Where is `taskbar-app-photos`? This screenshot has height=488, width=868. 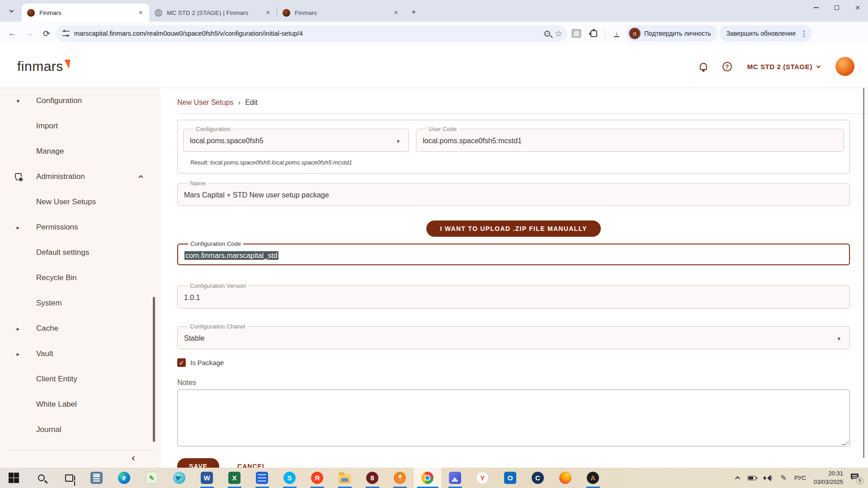 taskbar-app-photos is located at coordinates (455, 478).